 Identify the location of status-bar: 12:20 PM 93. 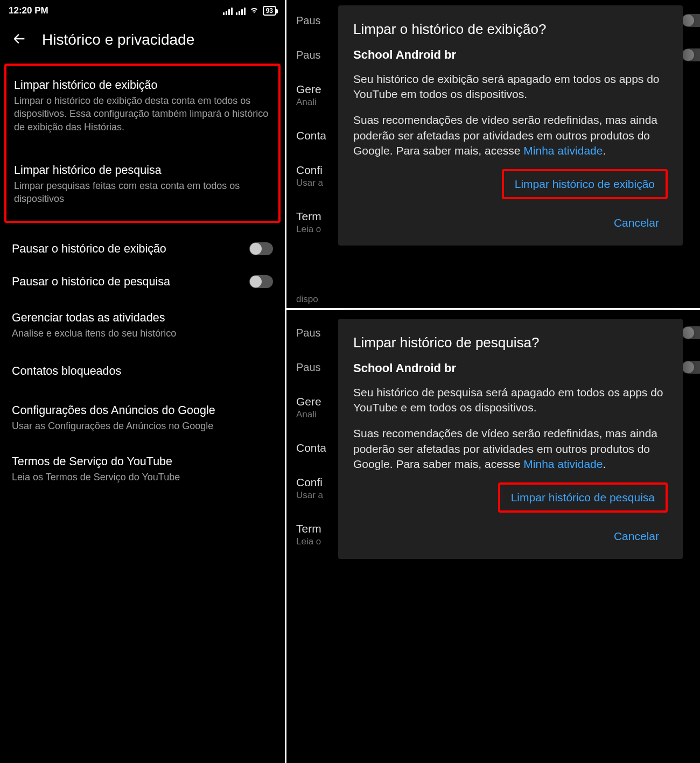
(142, 11).